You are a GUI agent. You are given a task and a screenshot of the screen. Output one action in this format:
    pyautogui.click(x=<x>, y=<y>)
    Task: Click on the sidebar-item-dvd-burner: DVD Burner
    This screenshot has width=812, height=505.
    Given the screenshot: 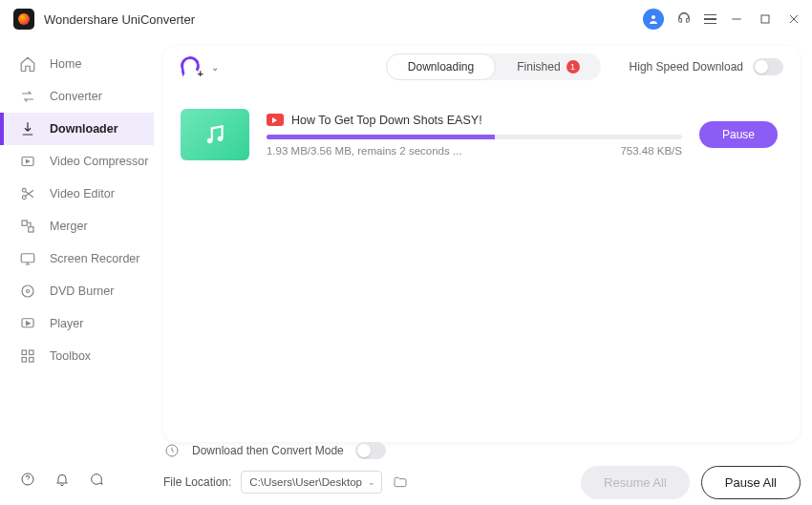 What is the action you would take?
    pyautogui.click(x=76, y=291)
    